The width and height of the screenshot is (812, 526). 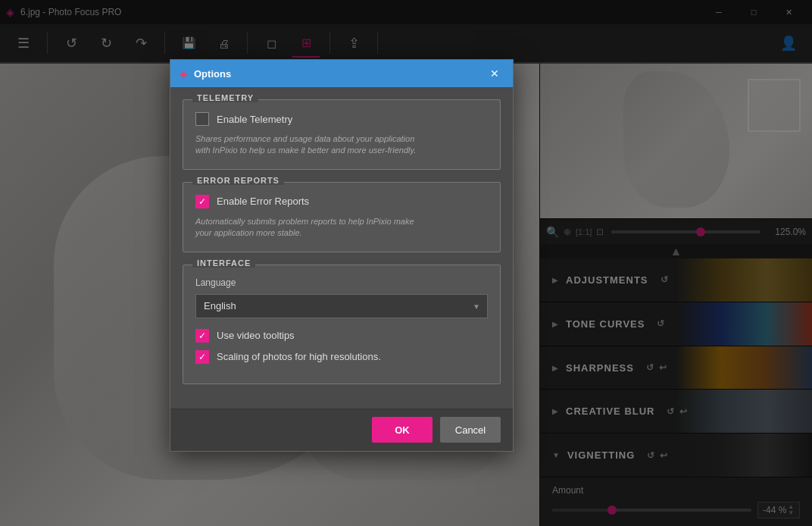 What do you see at coordinates (470, 430) in the screenshot?
I see `cancel-button: Cancel` at bounding box center [470, 430].